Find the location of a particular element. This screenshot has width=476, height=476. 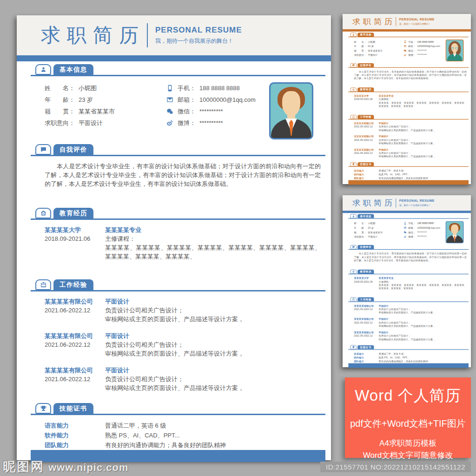

trophy-icon is located at coordinates (353, 347).